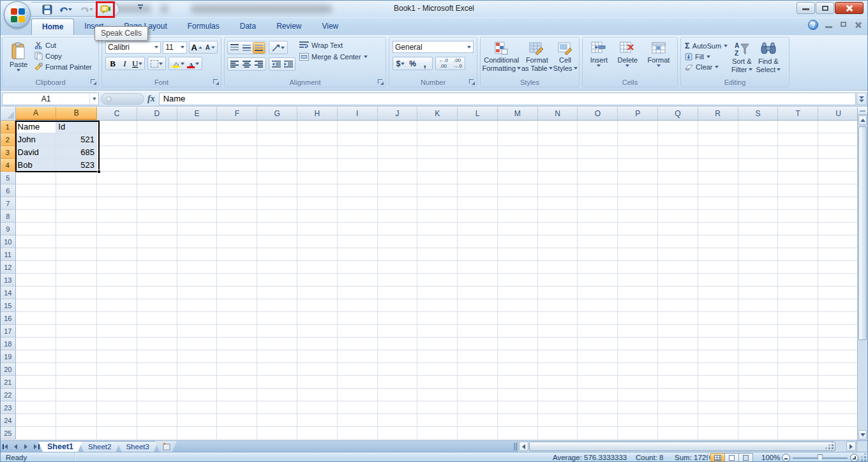  What do you see at coordinates (758, 178) in the screenshot?
I see `cell-S5` at bounding box center [758, 178].